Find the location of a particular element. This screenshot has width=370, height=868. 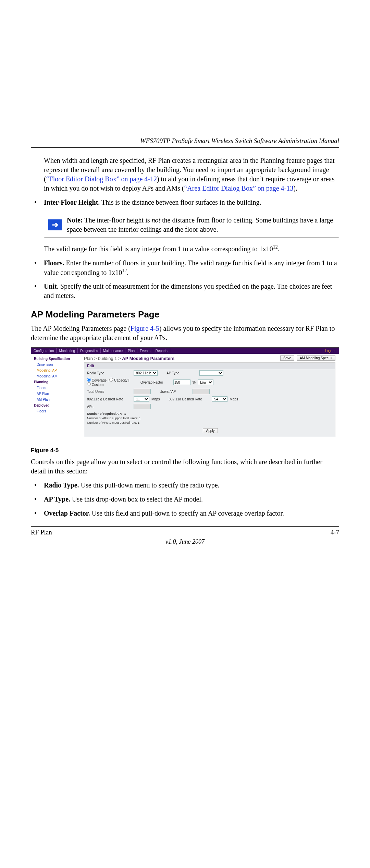

figure-screenshot: Configuration Monitoring Diagnostics Mai… is located at coordinates (185, 395).